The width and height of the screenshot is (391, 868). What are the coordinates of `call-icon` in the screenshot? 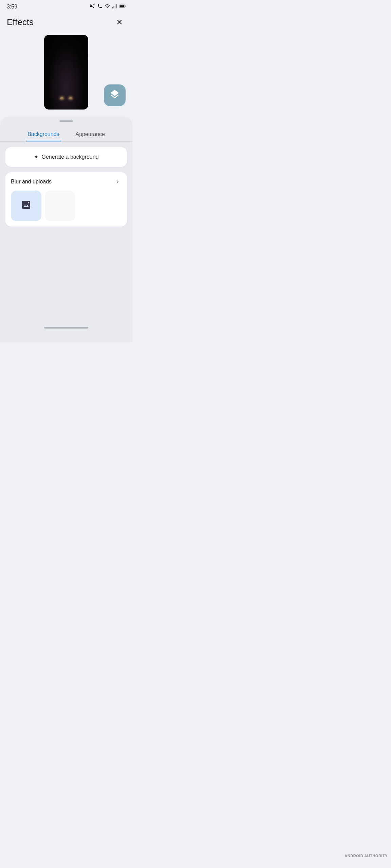 It's located at (100, 7).